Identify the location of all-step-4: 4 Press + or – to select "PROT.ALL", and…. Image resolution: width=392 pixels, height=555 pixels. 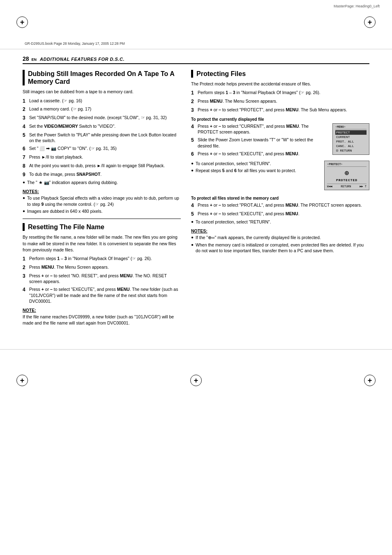
(280, 205).